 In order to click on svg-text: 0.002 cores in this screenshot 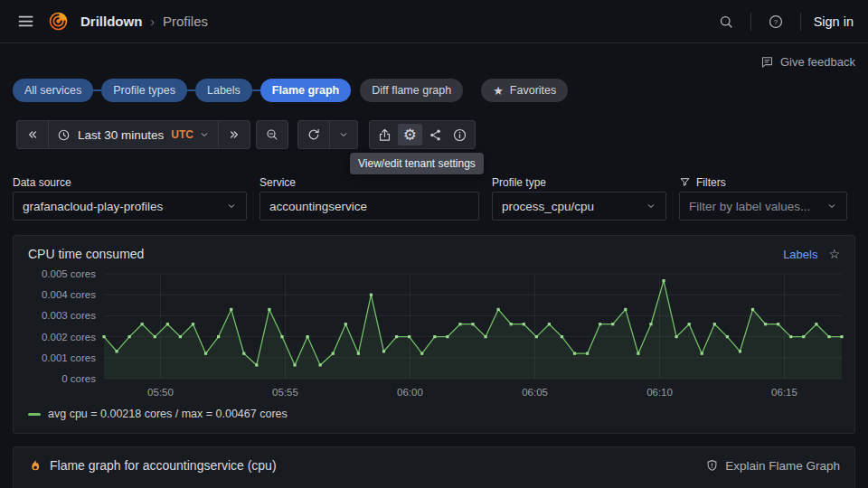, I will do `click(69, 337)`.